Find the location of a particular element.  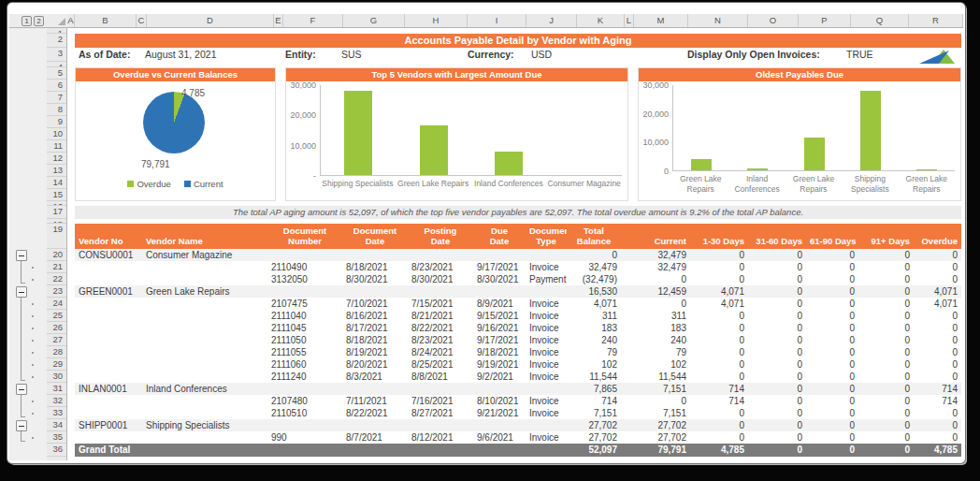

table-cell: 79,791 is located at coordinates (656, 450).